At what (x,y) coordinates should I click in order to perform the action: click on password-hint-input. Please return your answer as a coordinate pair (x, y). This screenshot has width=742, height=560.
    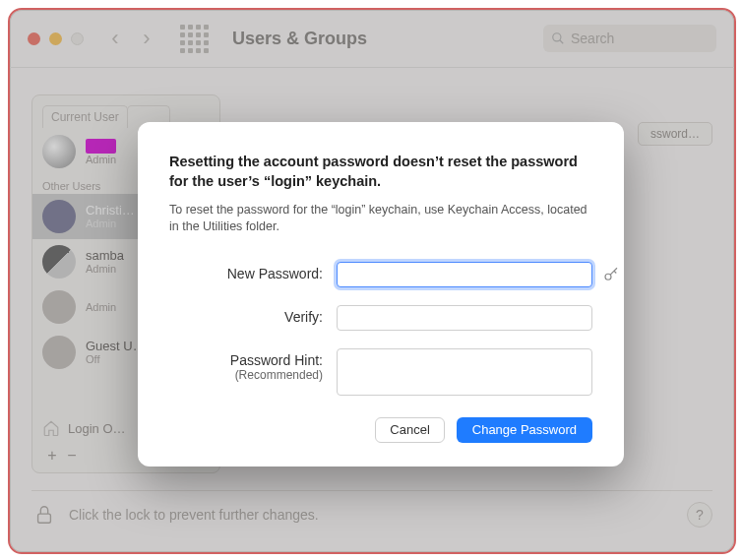
    Looking at the image, I should click on (464, 372).